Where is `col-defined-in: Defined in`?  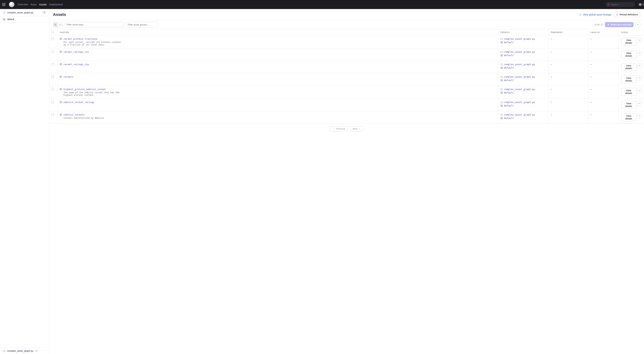 col-defined-in: Defined in is located at coordinates (523, 32).